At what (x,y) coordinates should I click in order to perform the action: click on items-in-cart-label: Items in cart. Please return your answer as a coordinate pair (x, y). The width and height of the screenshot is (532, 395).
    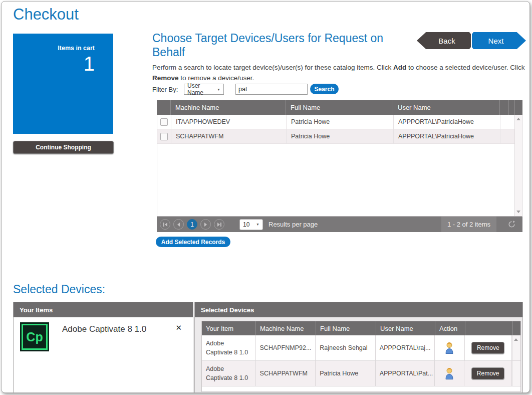
    Looking at the image, I should click on (54, 48).